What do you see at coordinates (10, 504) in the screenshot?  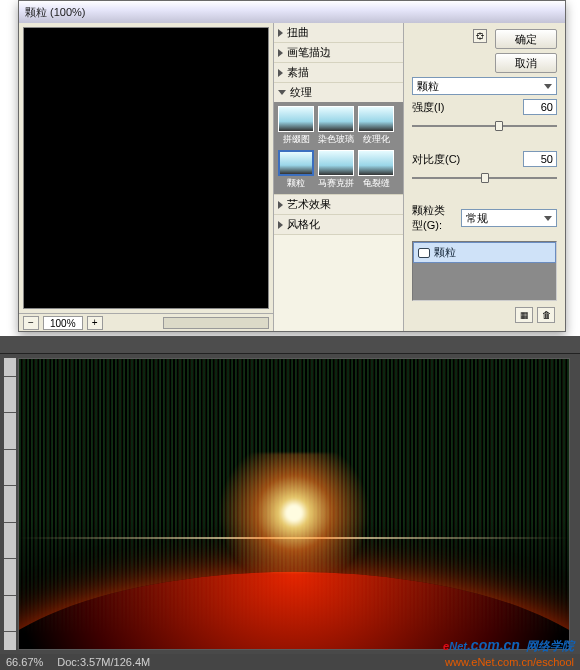 I see `vertical-ruler` at bounding box center [10, 504].